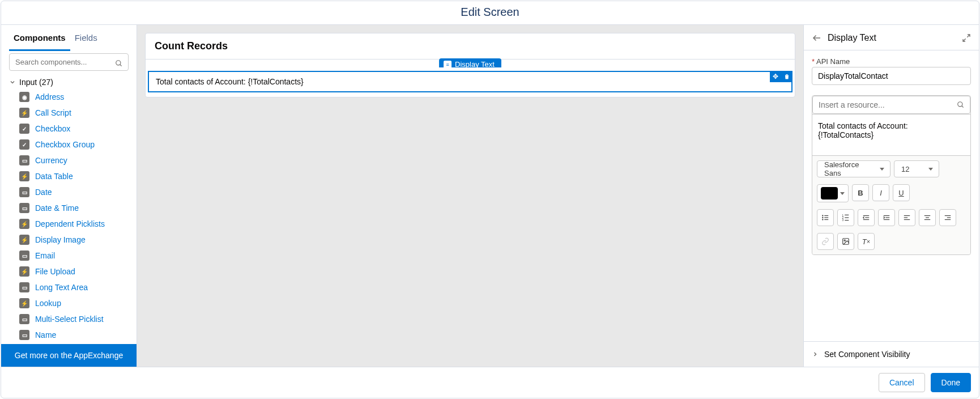 This screenshot has width=980, height=399. Describe the element at coordinates (24, 97) in the screenshot. I see `component-icon: ◉` at that location.